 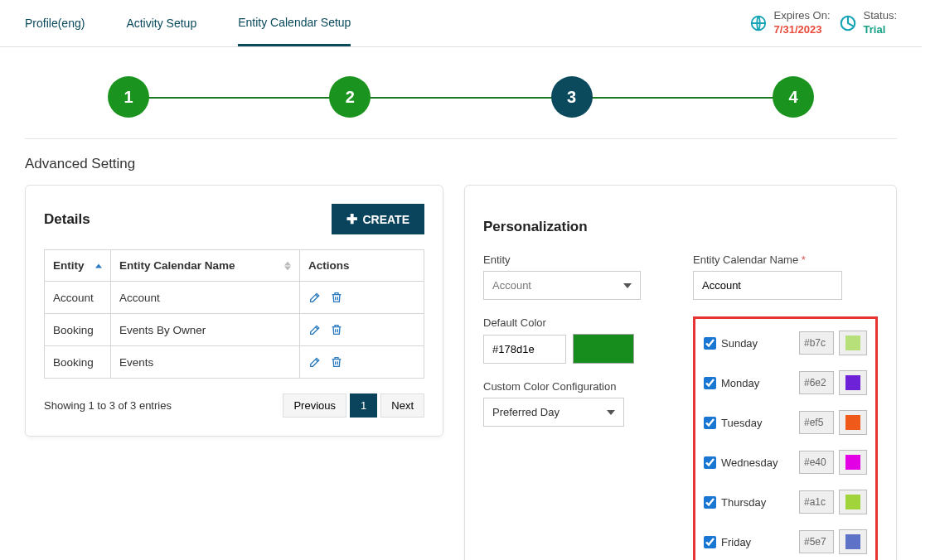 What do you see at coordinates (554, 413) in the screenshot?
I see `custom-config-select: Preferred Day` at bounding box center [554, 413].